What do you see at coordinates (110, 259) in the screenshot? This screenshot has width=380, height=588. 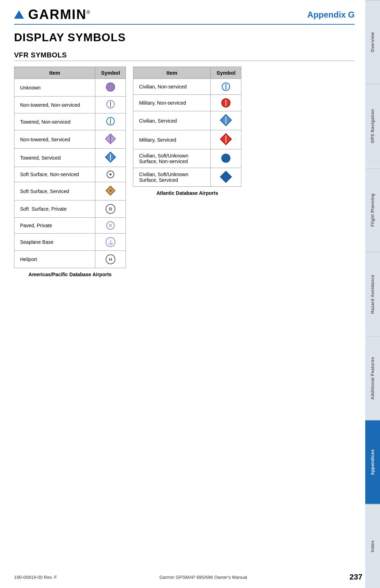 I see `heliport-icon: H` at bounding box center [110, 259].